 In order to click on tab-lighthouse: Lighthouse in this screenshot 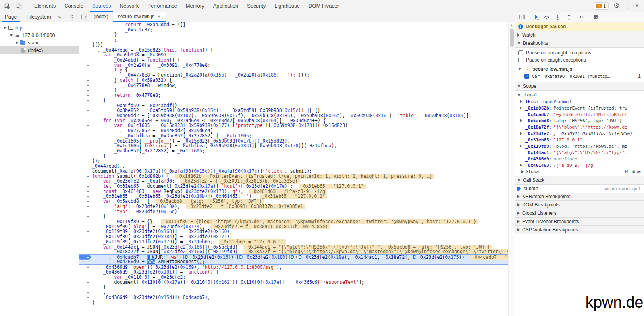, I will do `click(287, 6)`.